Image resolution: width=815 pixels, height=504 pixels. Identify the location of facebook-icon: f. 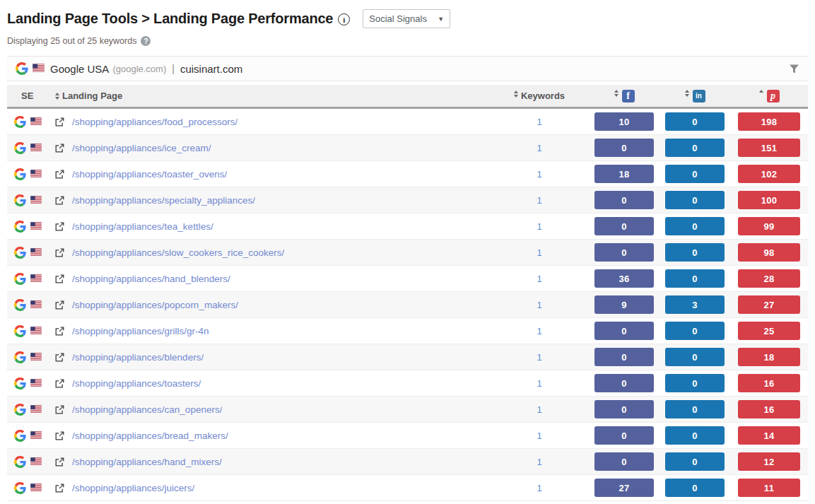
(628, 96).